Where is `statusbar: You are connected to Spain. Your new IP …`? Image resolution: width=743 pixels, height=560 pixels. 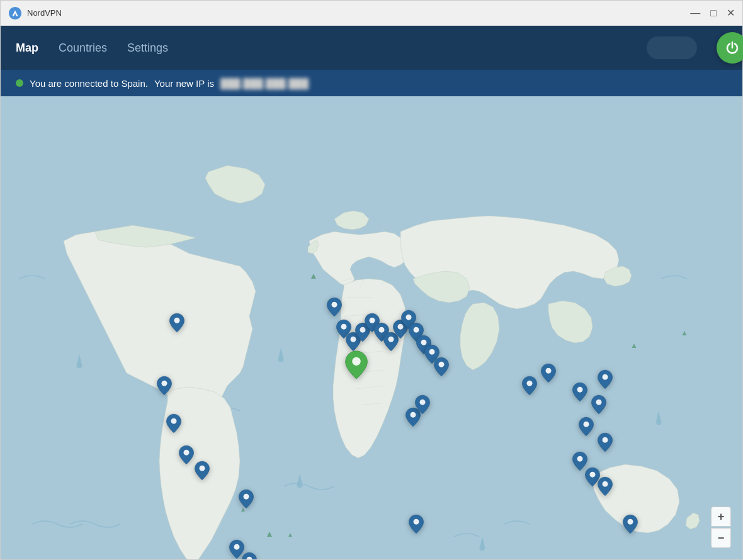
statusbar: You are connected to Spain. Your new IP … is located at coordinates (372, 83).